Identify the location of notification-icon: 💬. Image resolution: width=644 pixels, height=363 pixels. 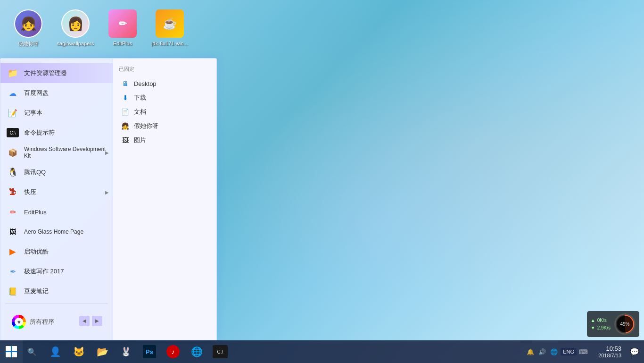
(635, 352).